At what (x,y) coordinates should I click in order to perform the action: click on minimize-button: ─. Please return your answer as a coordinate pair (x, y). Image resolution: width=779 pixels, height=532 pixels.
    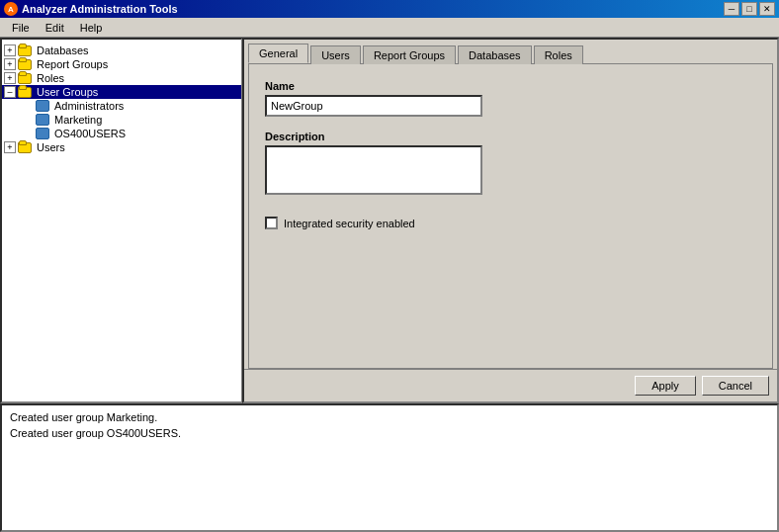
    Looking at the image, I should click on (732, 9).